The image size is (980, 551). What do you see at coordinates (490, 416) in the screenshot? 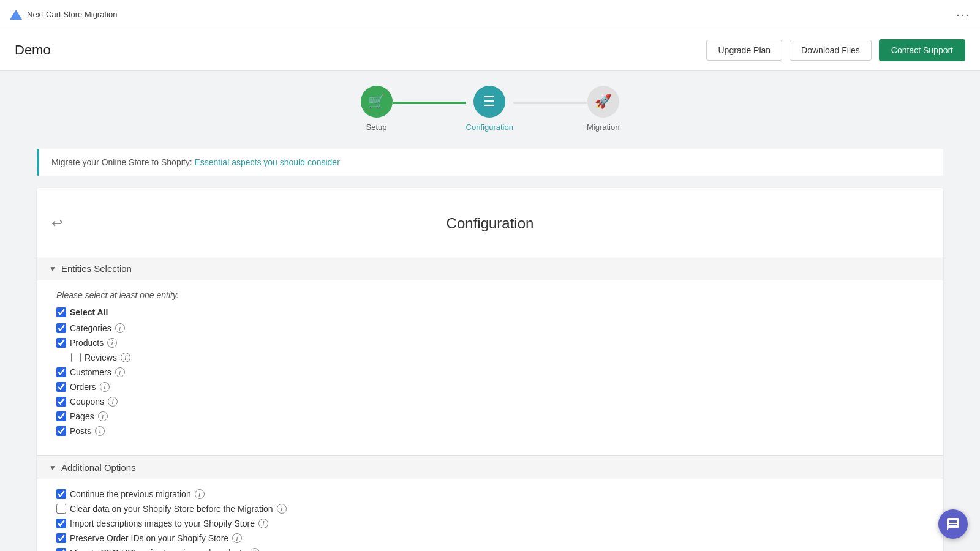
I see `pages-row: Pages i` at bounding box center [490, 416].